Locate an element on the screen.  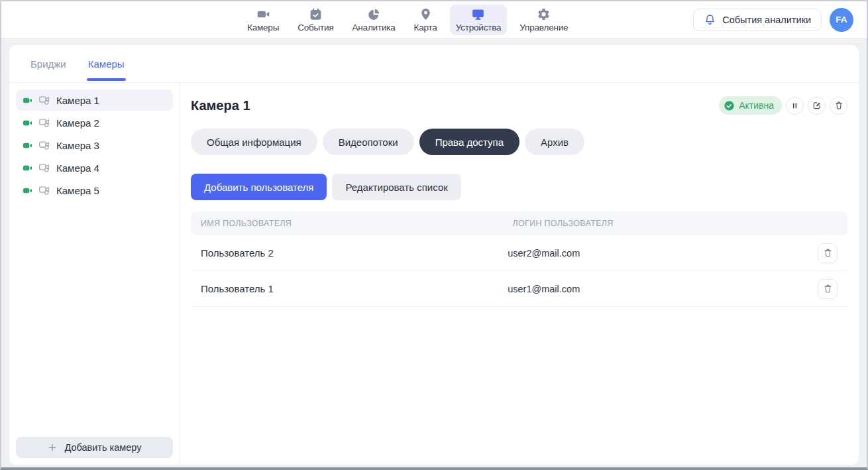
camera-list-item-2: Камера 2 is located at coordinates (94, 123).